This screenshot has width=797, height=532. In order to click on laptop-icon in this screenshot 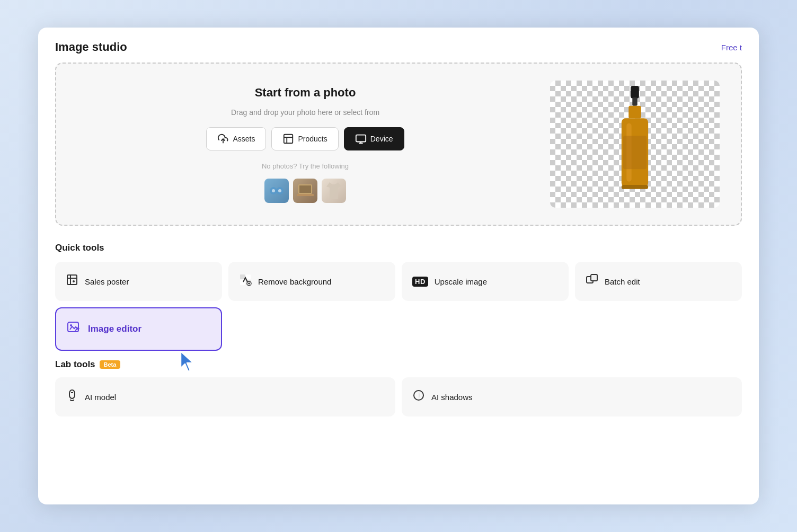, I will do `click(305, 191)`.